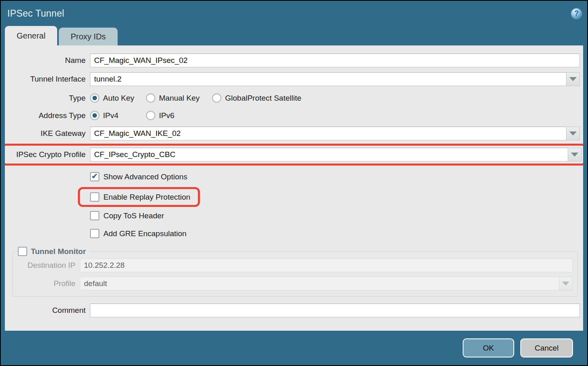 Image resolution: width=588 pixels, height=366 pixels. Describe the element at coordinates (257, 98) in the screenshot. I see `type-option-globalprotect-satellite: GlobalProtect Satellite` at that location.